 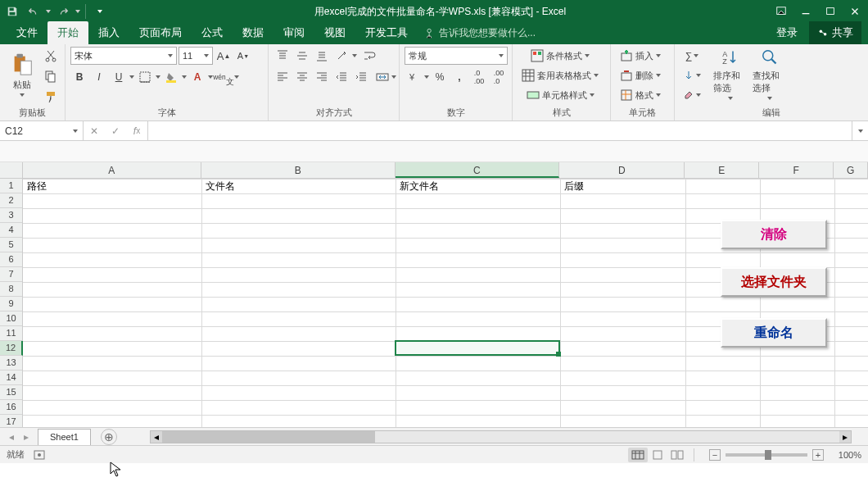 What do you see at coordinates (26, 437) in the screenshot?
I see `sheet-nav-last: ▸` at bounding box center [26, 437].